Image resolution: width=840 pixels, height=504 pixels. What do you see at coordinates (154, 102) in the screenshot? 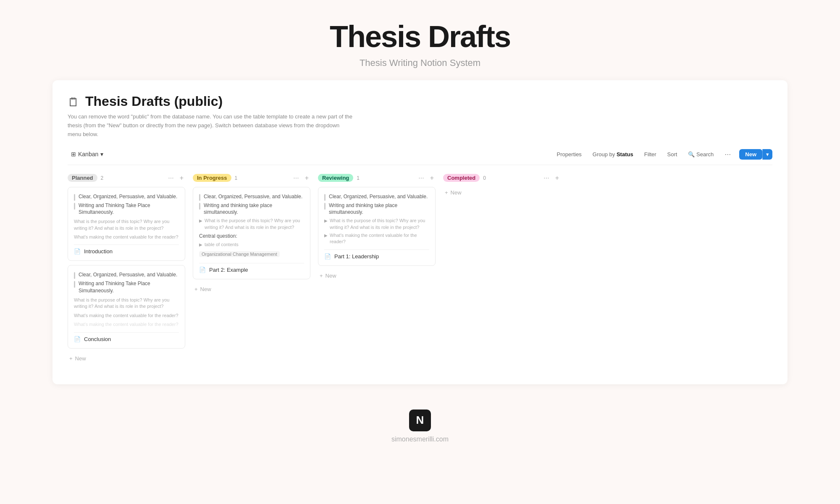
I see `db-title: Thesis Drafts (public)` at bounding box center [154, 102].